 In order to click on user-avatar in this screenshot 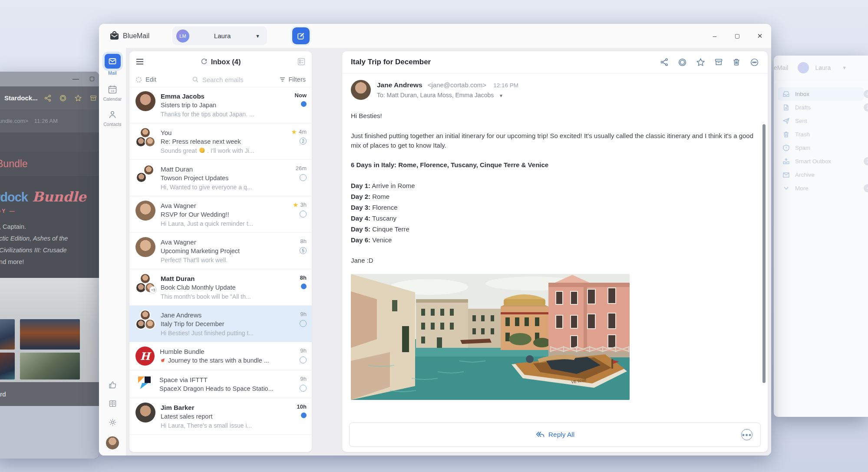, I will do `click(112, 443)`.